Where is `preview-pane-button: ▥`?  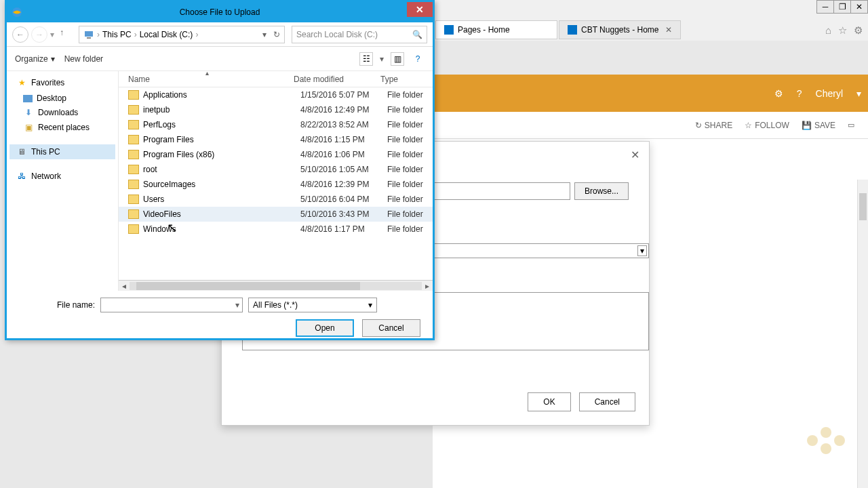
preview-pane-button: ▥ is located at coordinates (397, 59).